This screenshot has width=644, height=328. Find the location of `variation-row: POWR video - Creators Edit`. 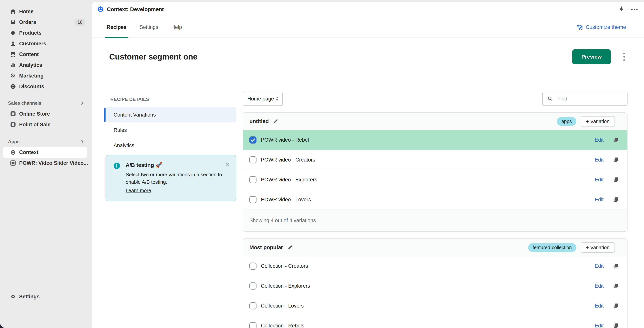

variation-row: POWR video - Creators Edit is located at coordinates (435, 160).